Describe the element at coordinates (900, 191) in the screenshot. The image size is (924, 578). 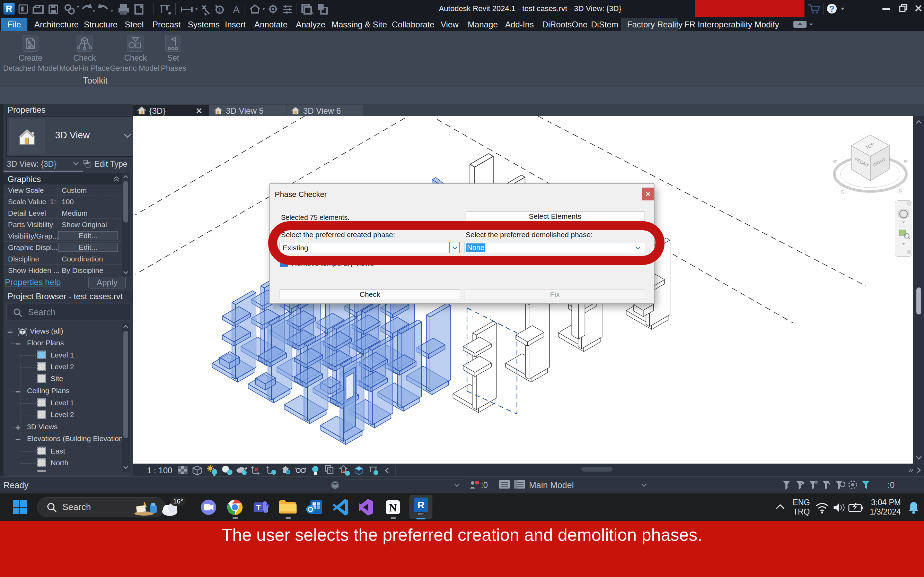
I see `svg-text: E` at that location.